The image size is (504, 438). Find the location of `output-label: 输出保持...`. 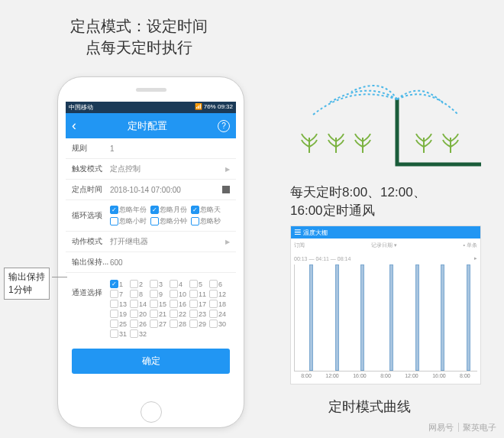

output-label: 输出保持... is located at coordinates (91, 262).